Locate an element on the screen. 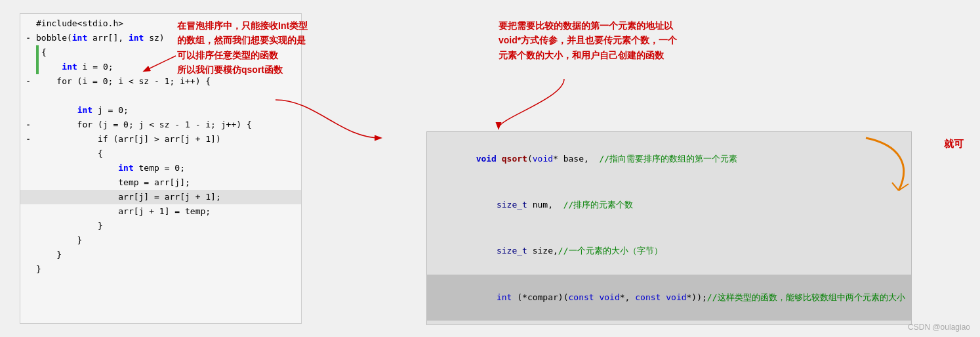  code-text-18: } is located at coordinates (39, 269).